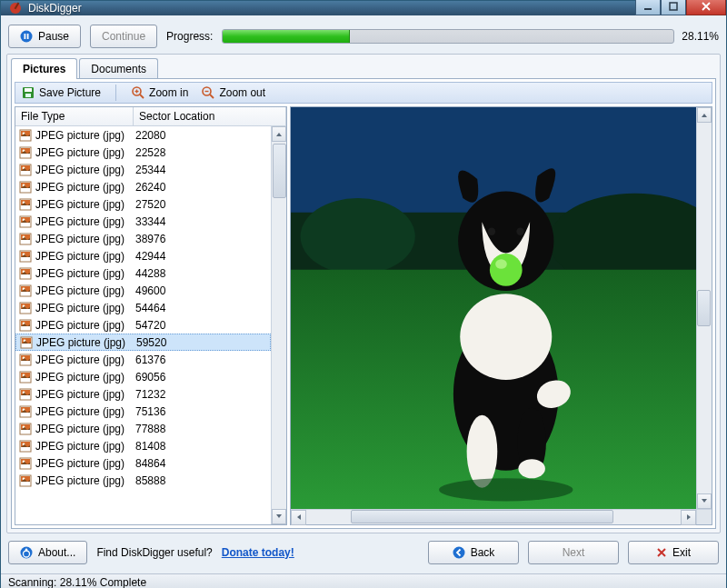 This screenshot has width=727, height=588. I want to click on preview-vscrollbar, so click(703, 308).